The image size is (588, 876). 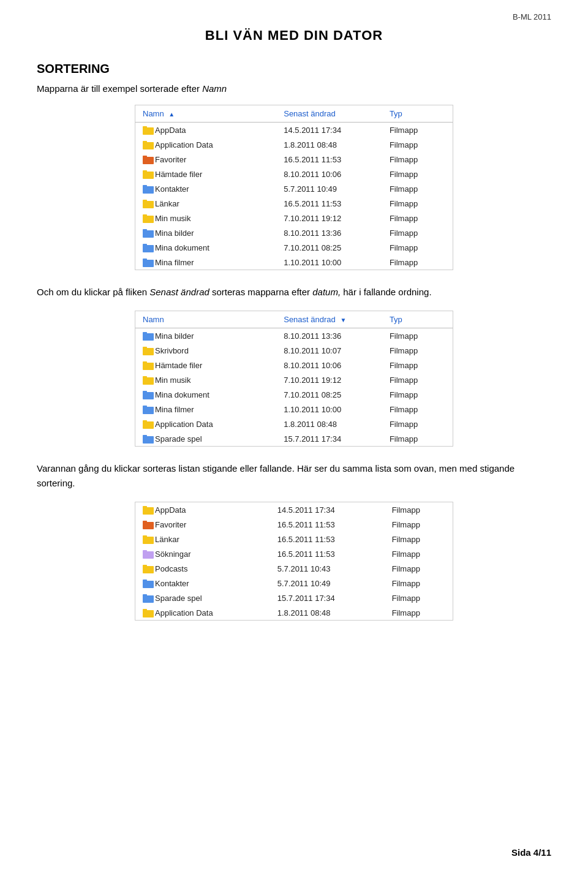 I want to click on row-name-label: Sparade spel, so click(x=179, y=598).